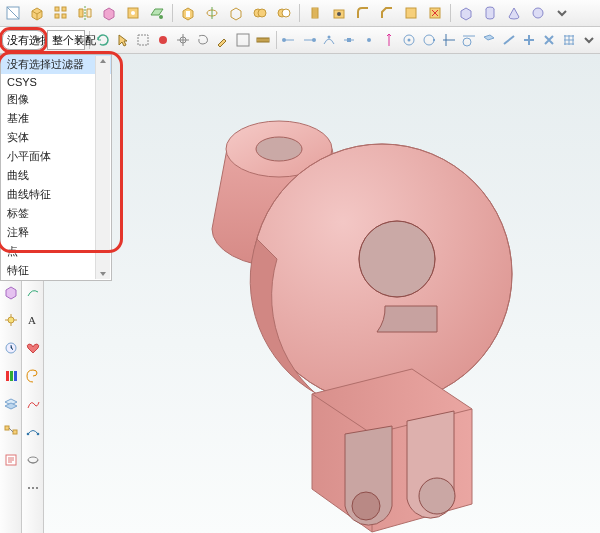  Describe the element at coordinates (449, 40) in the screenshot. I see `snap-cross-icon` at that location.